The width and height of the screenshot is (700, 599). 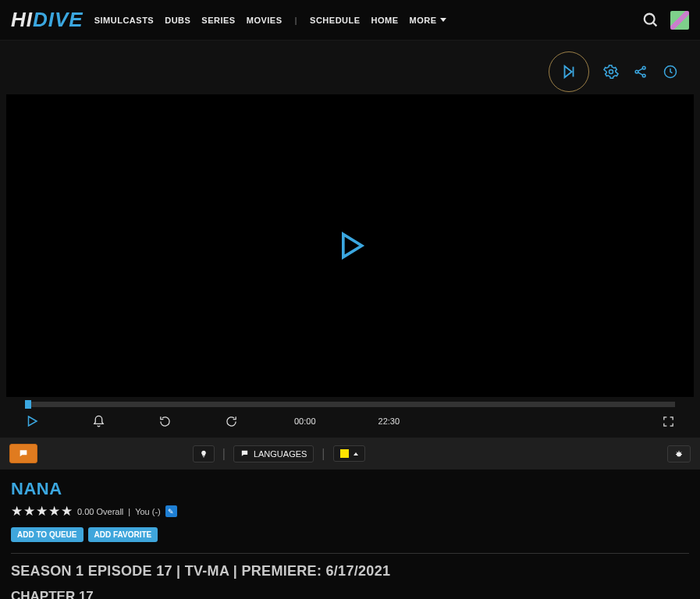 What do you see at coordinates (670, 72) in the screenshot?
I see `history-icon` at bounding box center [670, 72].